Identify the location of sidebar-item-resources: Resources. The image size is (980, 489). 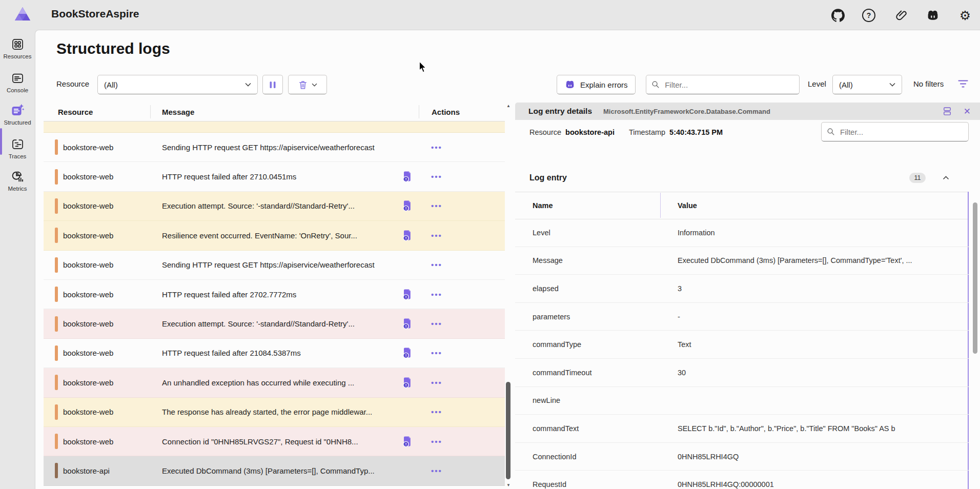
(17, 48).